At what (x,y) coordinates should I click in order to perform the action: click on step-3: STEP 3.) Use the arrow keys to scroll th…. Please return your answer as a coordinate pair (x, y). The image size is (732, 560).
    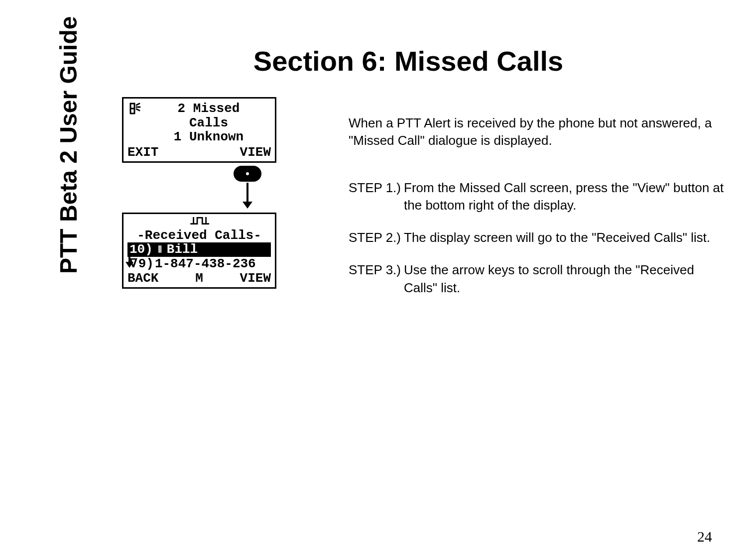
    Looking at the image, I should click on (538, 279).